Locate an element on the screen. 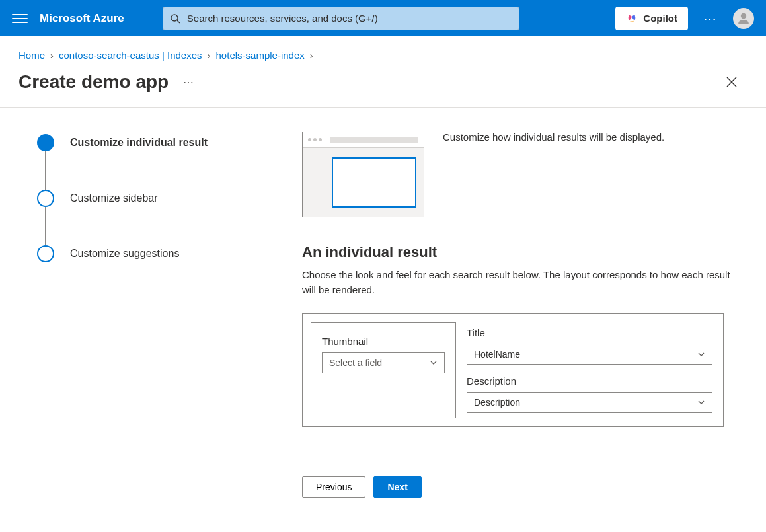 This screenshot has width=766, height=532. description-select: Description is located at coordinates (590, 402).